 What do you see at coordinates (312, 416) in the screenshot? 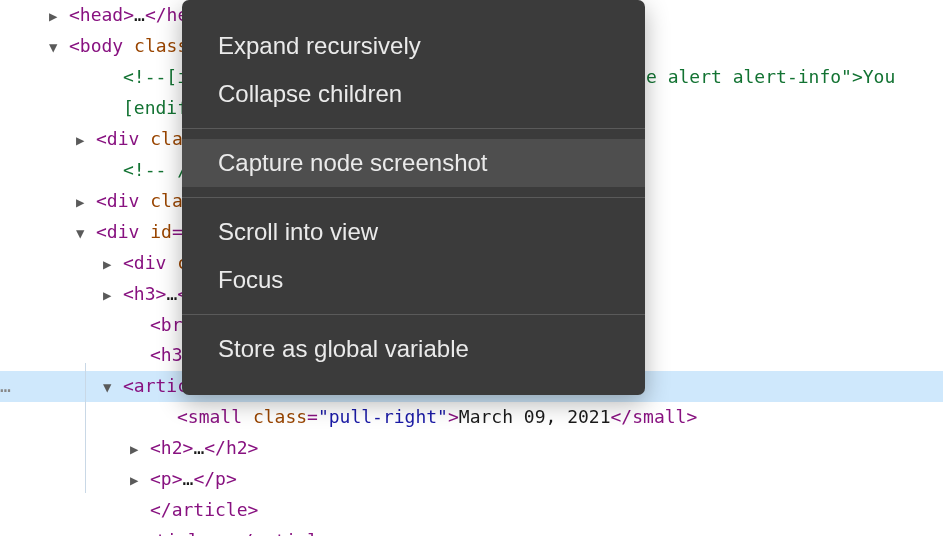
I see `token-punct: =` at bounding box center [312, 416].